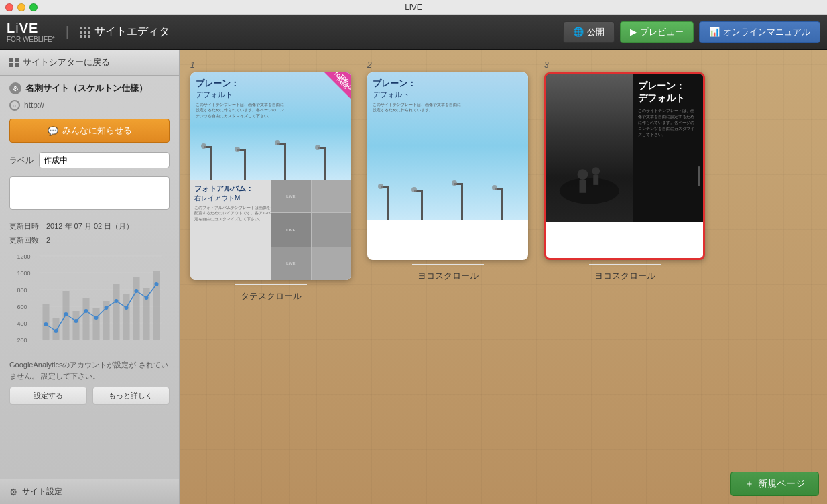 Image resolution: width=827 pixels, height=504 pixels. What do you see at coordinates (15, 88) in the screenshot?
I see `site-icon: ⚙` at bounding box center [15, 88].